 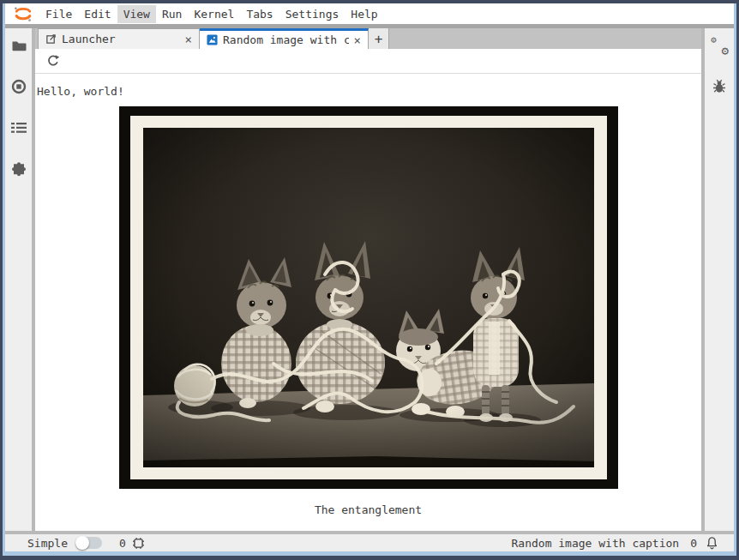 What do you see at coordinates (19, 169) in the screenshot?
I see `extensions-icon` at bounding box center [19, 169].